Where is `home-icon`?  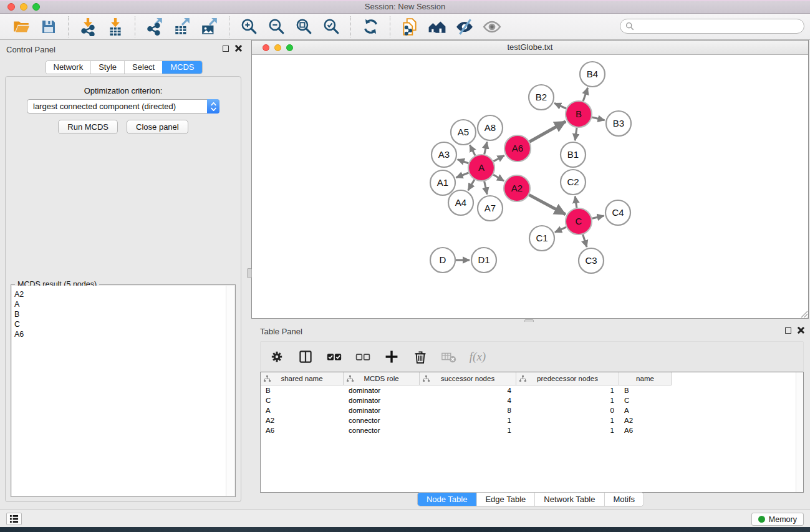
home-icon is located at coordinates (437, 27).